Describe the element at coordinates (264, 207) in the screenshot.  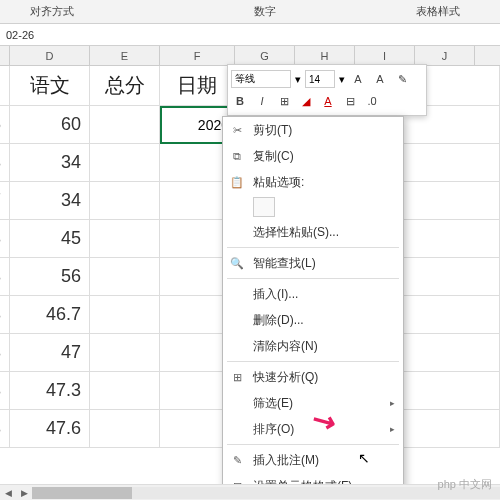
I see `paste-default-icon` at that location.